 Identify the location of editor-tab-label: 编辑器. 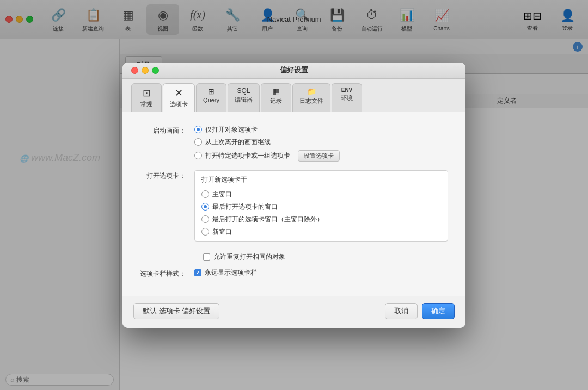
(244, 100).